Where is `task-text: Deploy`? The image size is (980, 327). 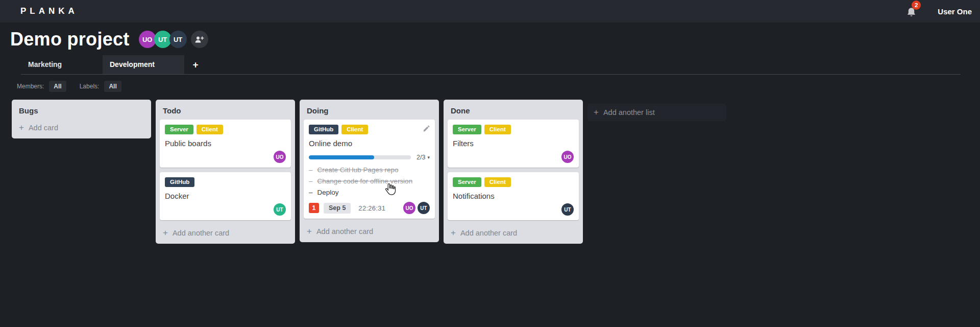 task-text: Deploy is located at coordinates (328, 192).